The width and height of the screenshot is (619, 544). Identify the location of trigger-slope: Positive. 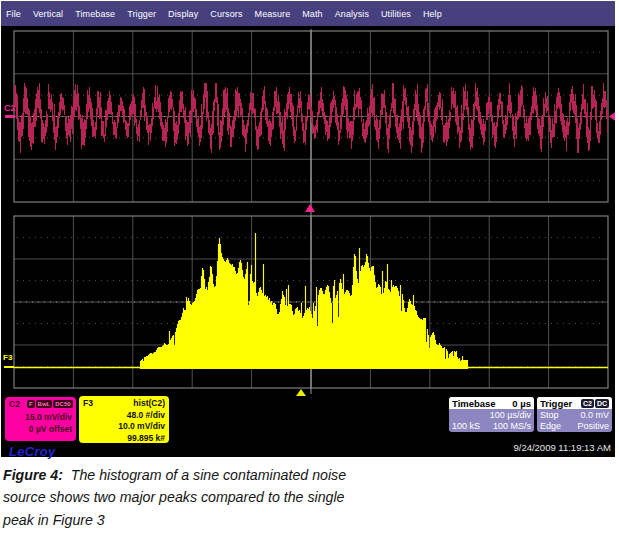
(593, 426).